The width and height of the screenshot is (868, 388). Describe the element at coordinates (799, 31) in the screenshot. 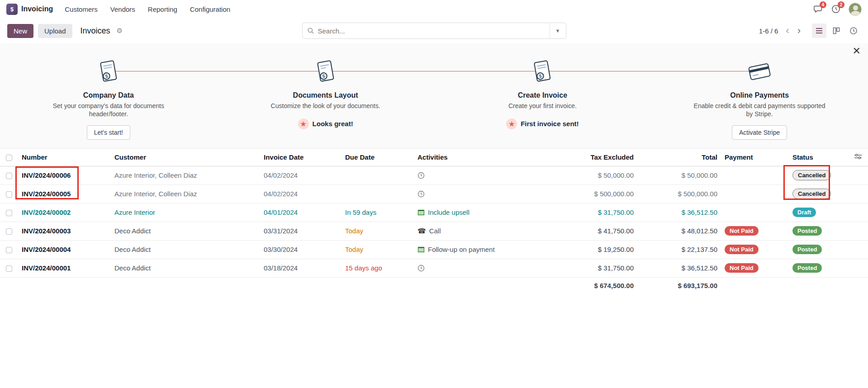

I see `pager-next-button: ›` at that location.